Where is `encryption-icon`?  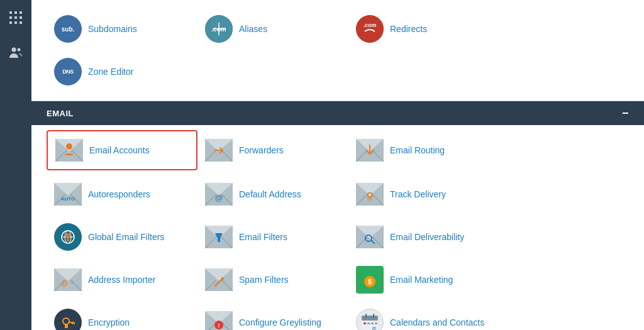
encryption-icon is located at coordinates (68, 319).